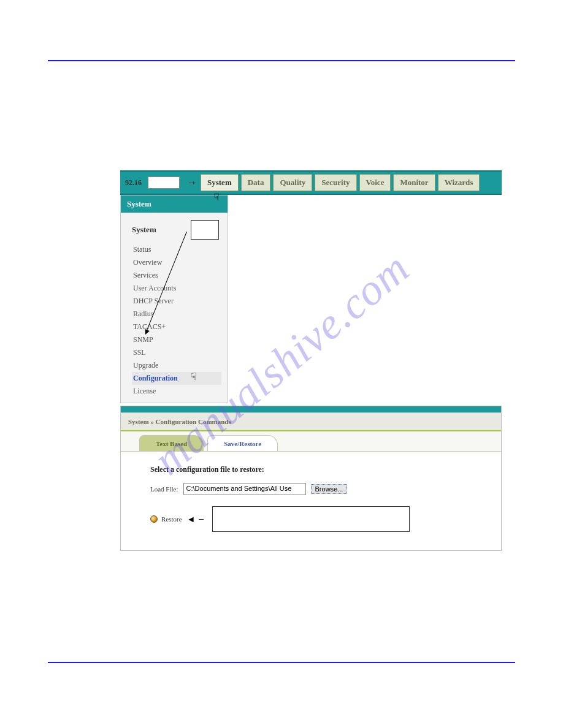 The width and height of the screenshot is (563, 728). I want to click on load-file-label: Load File:, so click(164, 489).